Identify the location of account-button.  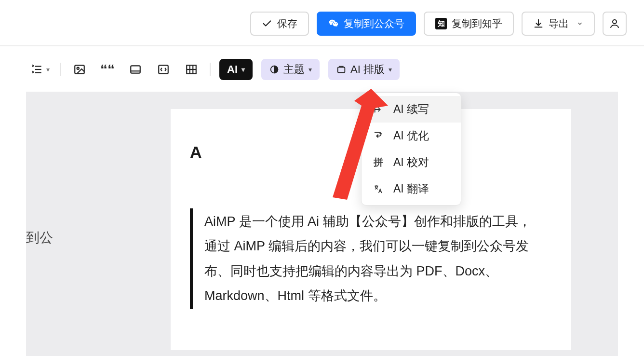
(615, 24).